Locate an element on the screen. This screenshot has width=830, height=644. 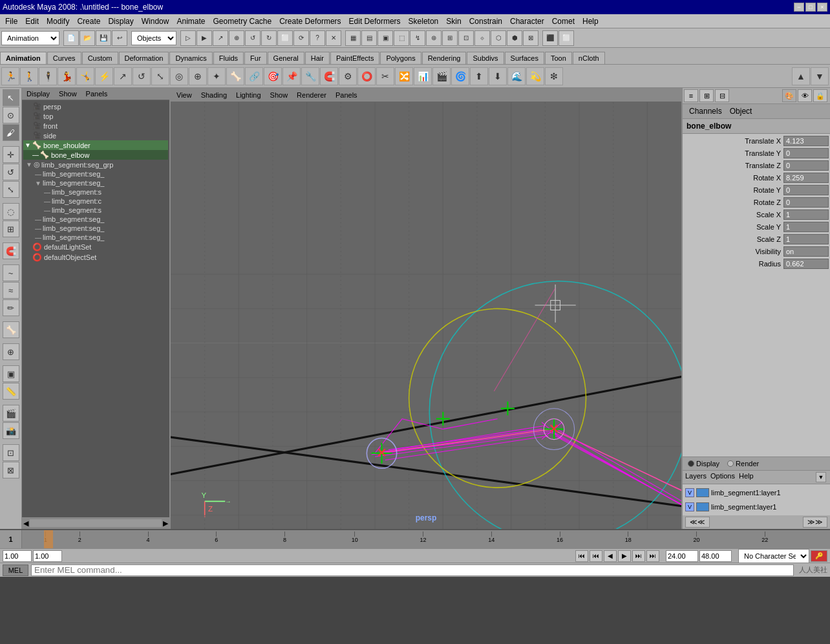
menu-item-character: Character is located at coordinates (527, 21).